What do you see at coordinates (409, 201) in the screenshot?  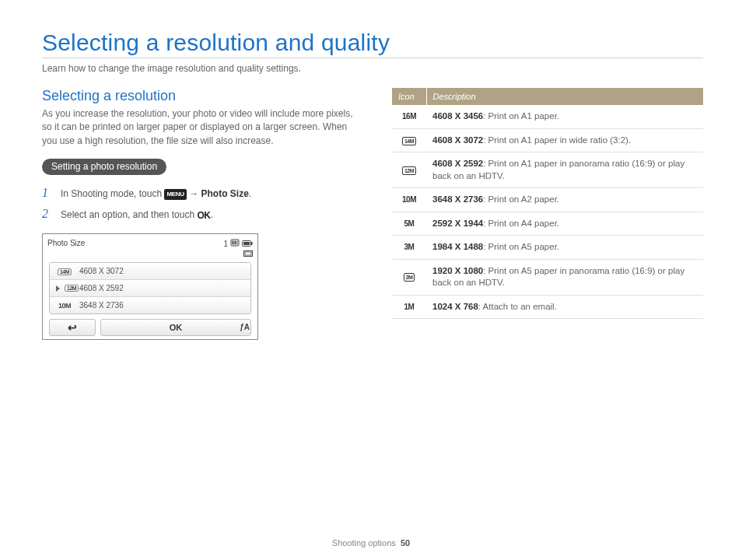 I see `row-icon-cell: 10M` at bounding box center [409, 201].